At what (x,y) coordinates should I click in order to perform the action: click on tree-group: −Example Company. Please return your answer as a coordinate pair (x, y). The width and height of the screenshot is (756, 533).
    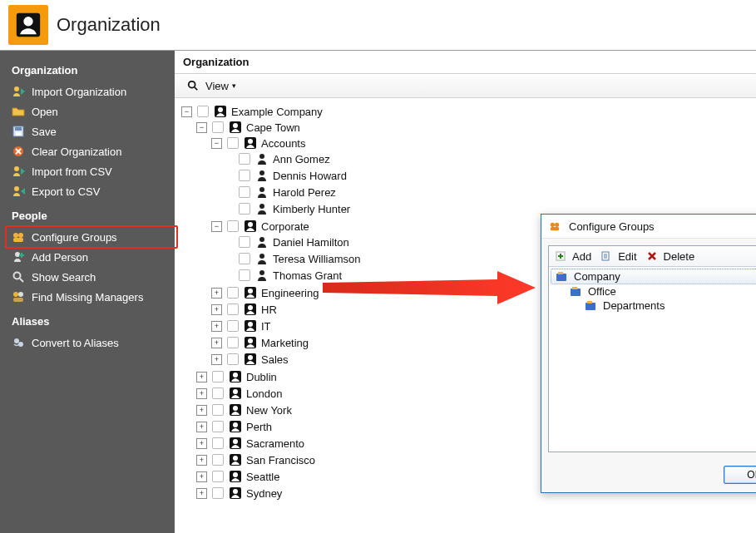
    Looking at the image, I should click on (467, 111).